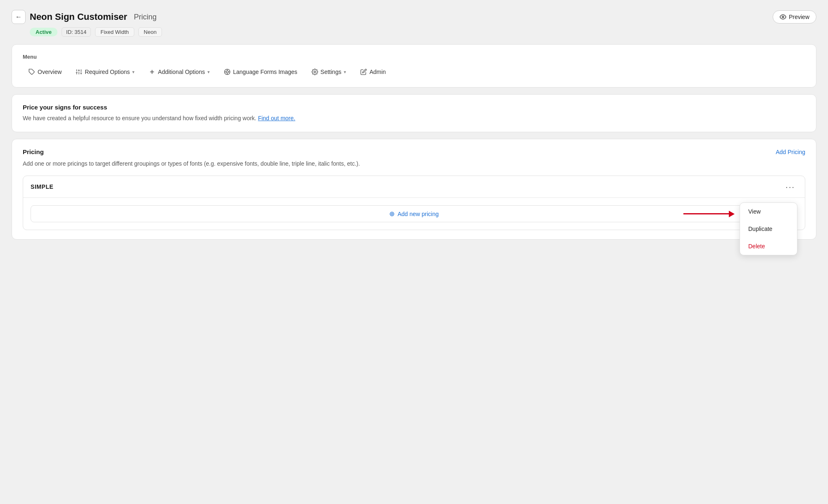 The width and height of the screenshot is (828, 504). What do you see at coordinates (414, 57) in the screenshot?
I see `menu-label: Menu` at bounding box center [414, 57].